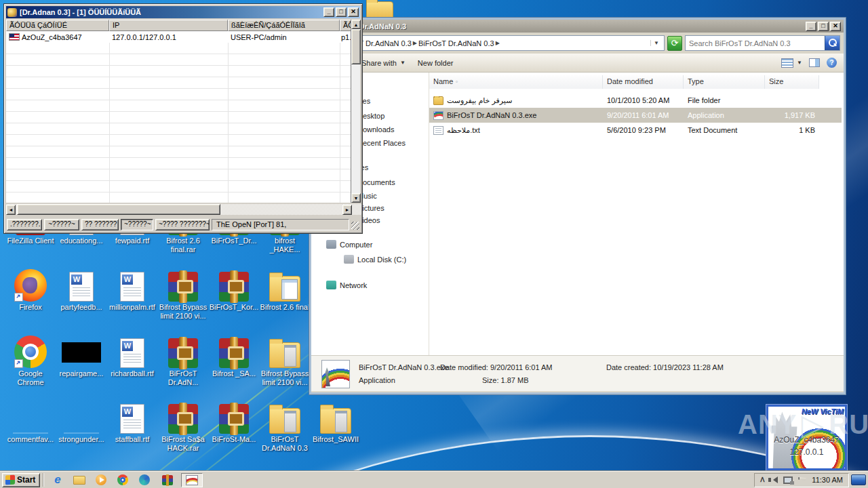 This screenshot has width=868, height=488. What do you see at coordinates (802, 480) in the screenshot?
I see `system-tray: ᐱ 11:30 AM` at bounding box center [802, 480].